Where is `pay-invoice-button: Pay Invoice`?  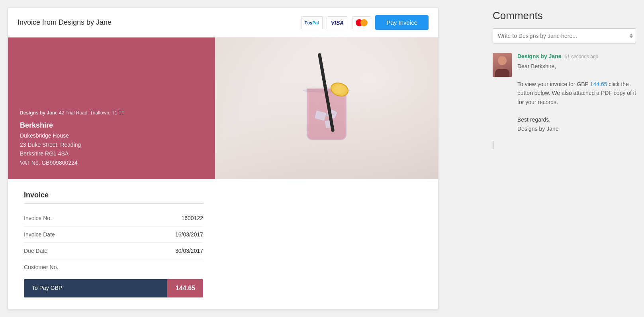 pay-invoice-button: Pay Invoice is located at coordinates (402, 22).